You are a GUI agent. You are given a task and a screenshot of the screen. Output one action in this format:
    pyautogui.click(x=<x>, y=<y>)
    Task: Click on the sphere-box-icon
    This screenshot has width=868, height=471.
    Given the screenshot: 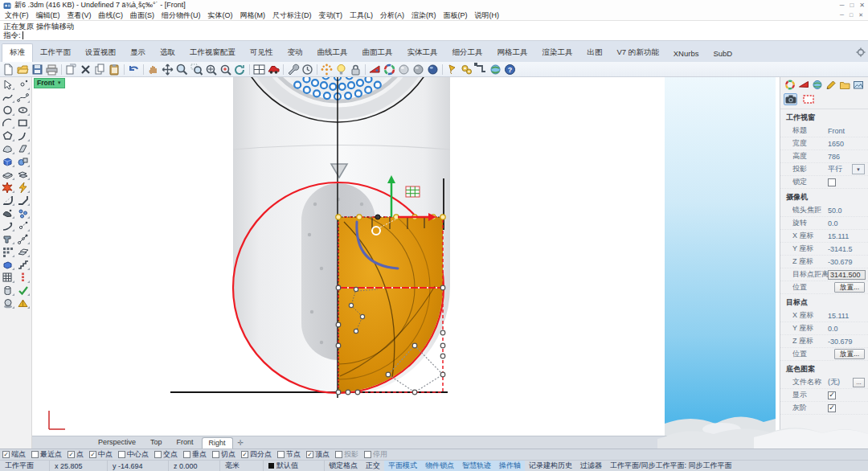 What is the action you would take?
    pyautogui.click(x=23, y=162)
    